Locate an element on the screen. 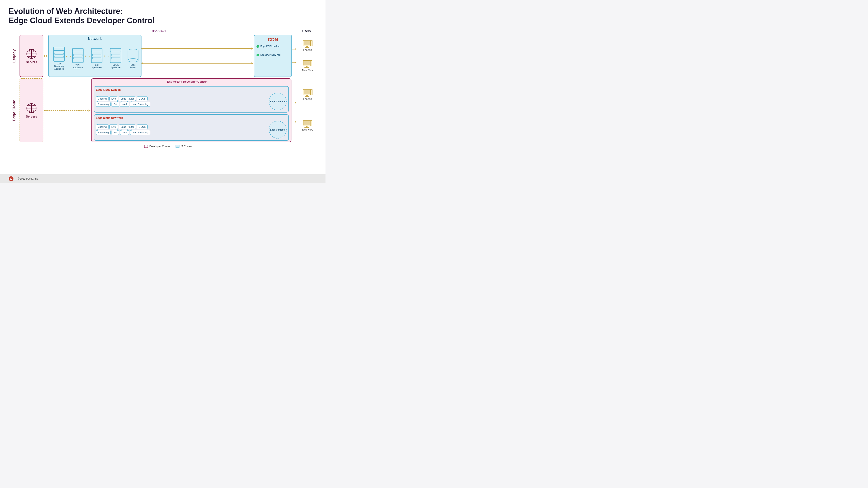 This screenshot has height=488, width=868. legacy-servers-box: Servers is located at coordinates (32, 56).